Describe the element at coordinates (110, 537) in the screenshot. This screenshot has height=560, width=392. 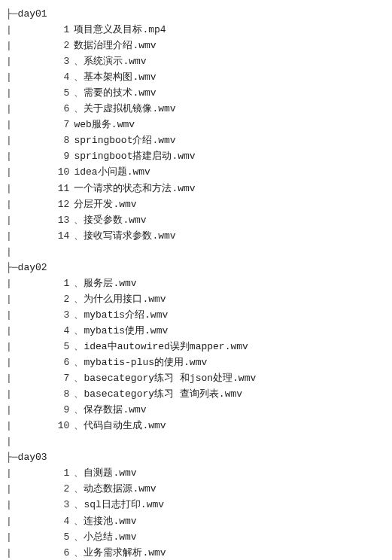
I see `file-name: 小总结.wmv` at that location.